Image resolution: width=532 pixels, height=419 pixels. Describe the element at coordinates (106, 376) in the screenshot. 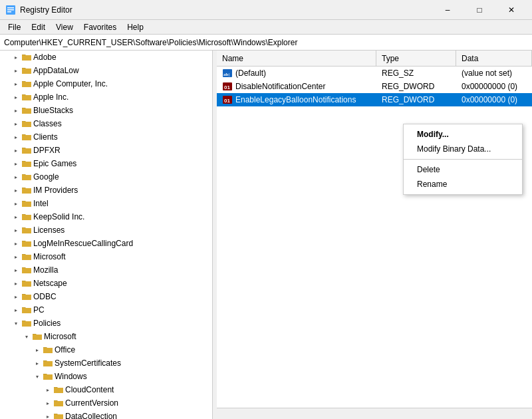

I see `tree-item-windows: ▾ Windows` at that location.